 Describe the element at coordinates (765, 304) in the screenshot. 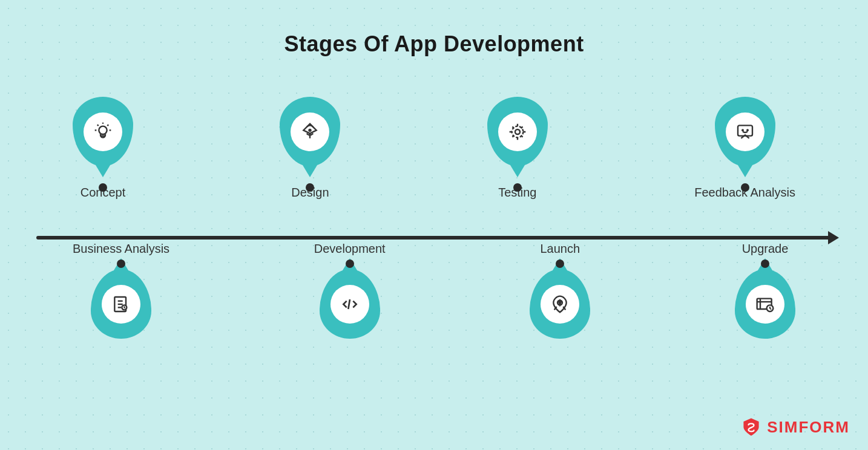

I see `upgrade-pin` at that location.